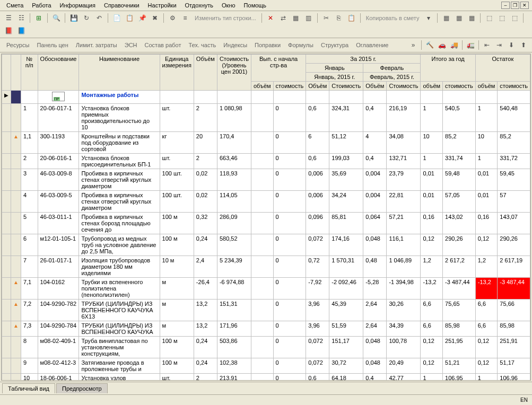 The image size is (532, 405). What do you see at coordinates (271, 18) in the screenshot?
I see `remove-icon: ✕` at bounding box center [271, 18].